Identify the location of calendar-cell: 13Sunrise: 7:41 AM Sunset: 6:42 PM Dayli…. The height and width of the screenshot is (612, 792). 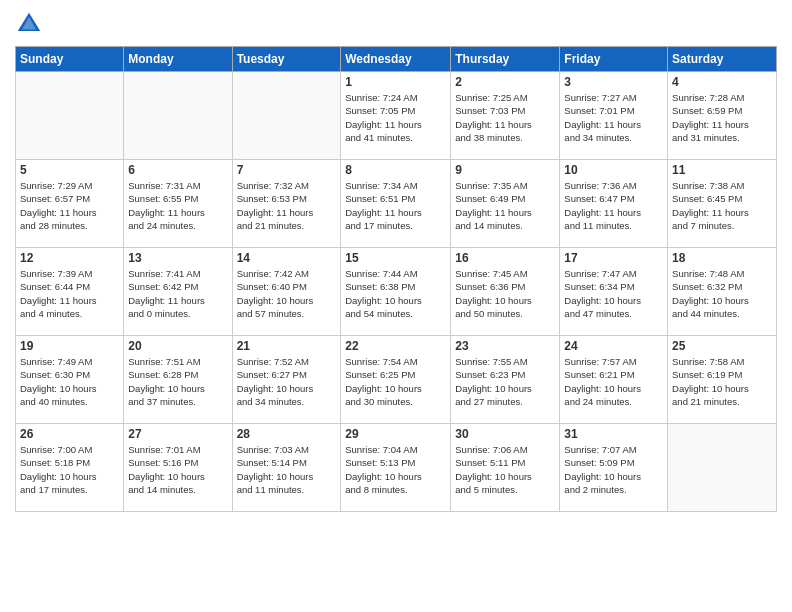
(178, 292).